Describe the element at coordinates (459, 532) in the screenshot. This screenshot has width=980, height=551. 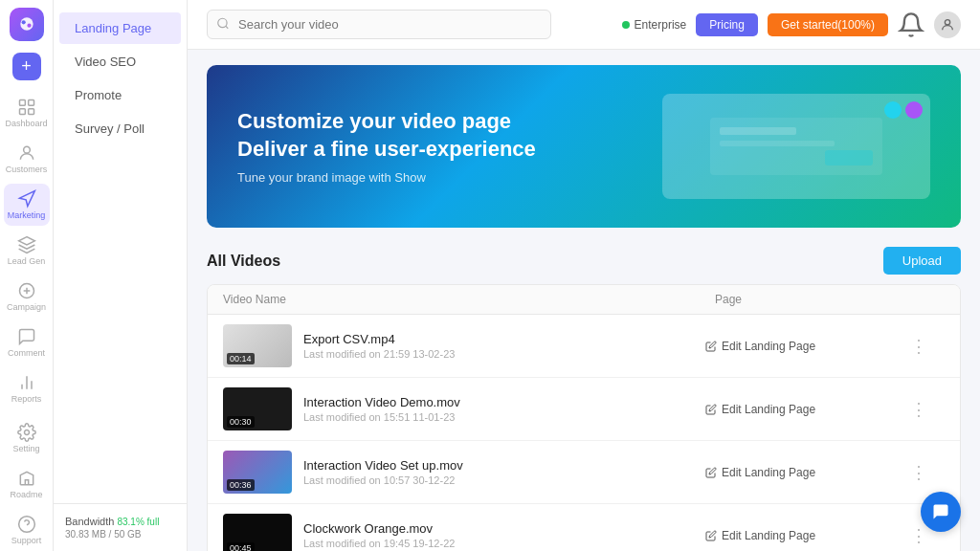
I see `video-info: 00:45 Clockwork Orange.mov Last modified…` at that location.